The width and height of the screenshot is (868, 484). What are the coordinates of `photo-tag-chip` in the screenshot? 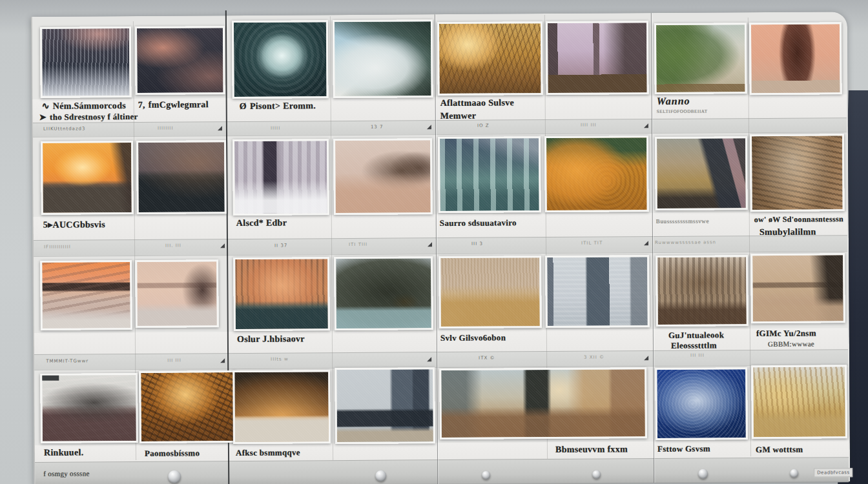 It's located at (50, 378).